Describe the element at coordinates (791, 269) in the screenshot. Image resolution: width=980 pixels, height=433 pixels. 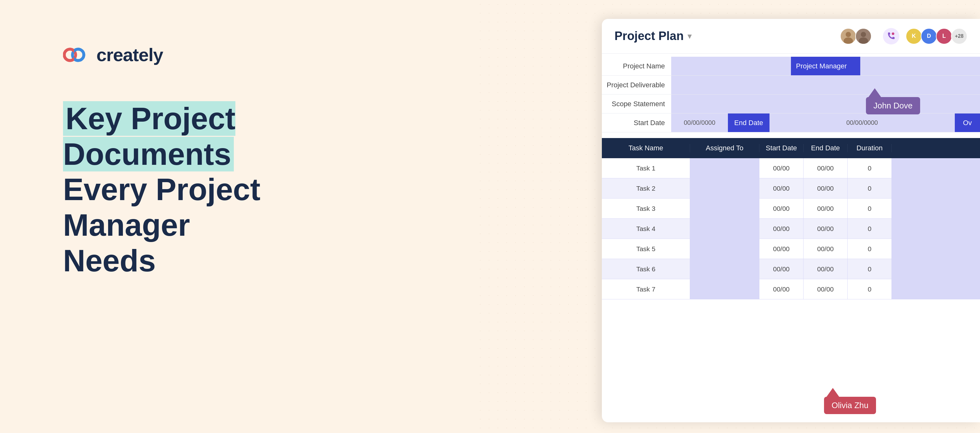
I see `table-row: Task 6 00/00 00/00 0` at that location.